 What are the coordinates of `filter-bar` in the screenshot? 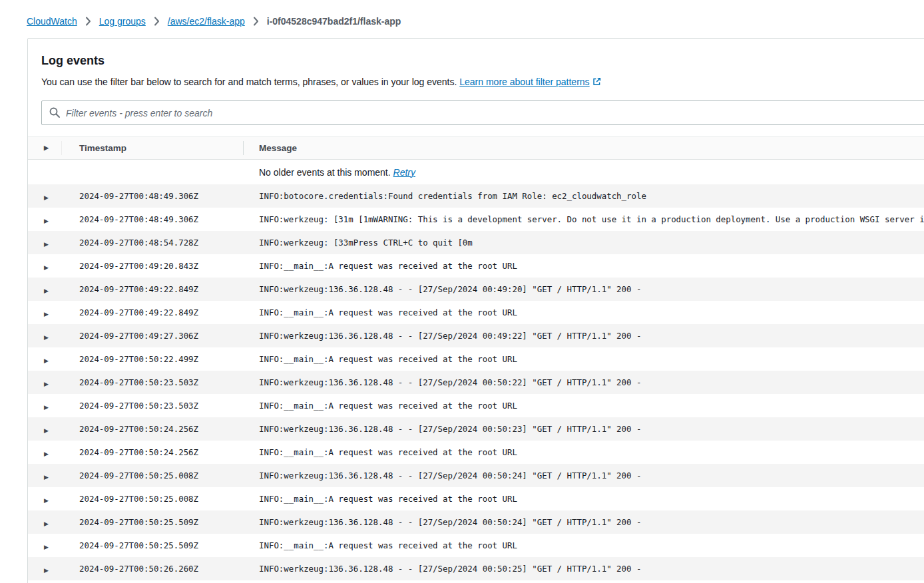 It's located at (483, 113).